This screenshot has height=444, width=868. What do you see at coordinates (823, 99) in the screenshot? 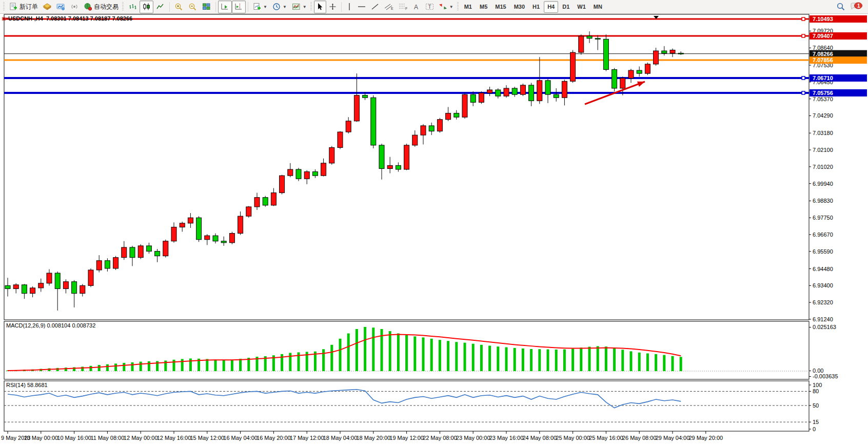
I see `price-tick-label: 7.05370` at bounding box center [823, 99].